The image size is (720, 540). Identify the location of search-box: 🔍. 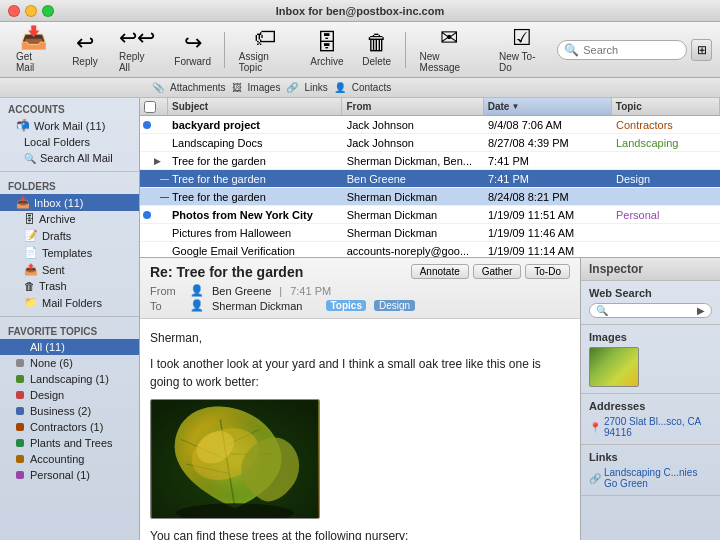
(622, 50).